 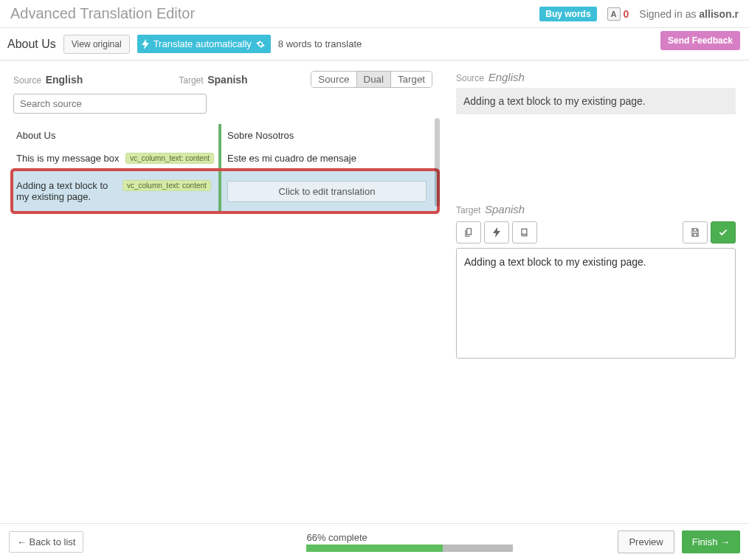 What do you see at coordinates (69, 158) in the screenshot?
I see `source-text: This is my message box` at bounding box center [69, 158].